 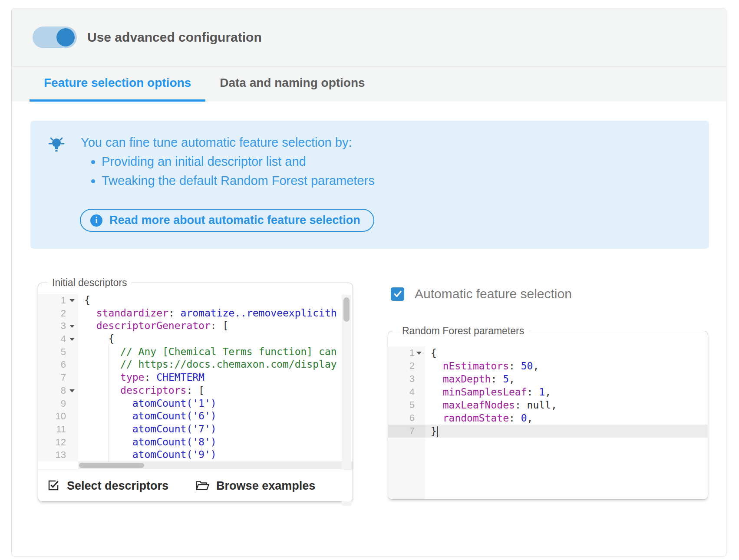 I want to click on editor-actions-bar: Select descriptors Browse examples, so click(x=195, y=485).